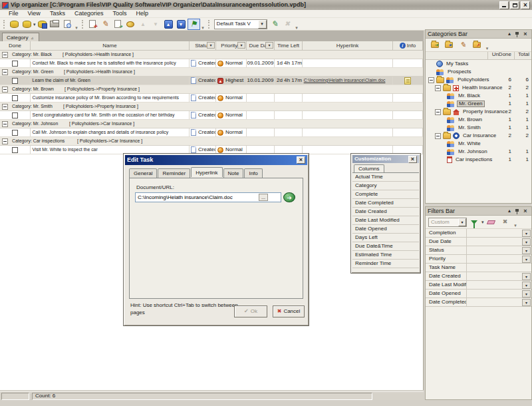 Image resolution: width=532 pixels, height=406 pixels. What do you see at coordinates (509, 35) in the screenshot?
I see `collapse-panel-button` at bounding box center [509, 35].